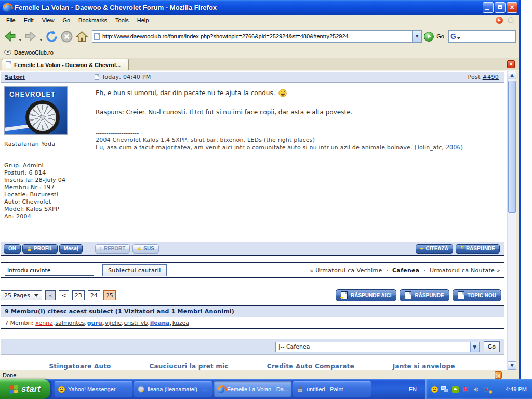 This screenshot has width=532, height=399. What do you see at coordinates (465, 270) in the screenshot?
I see `newer-topic-link: Urmatorul ca Noutate »` at bounding box center [465, 270].